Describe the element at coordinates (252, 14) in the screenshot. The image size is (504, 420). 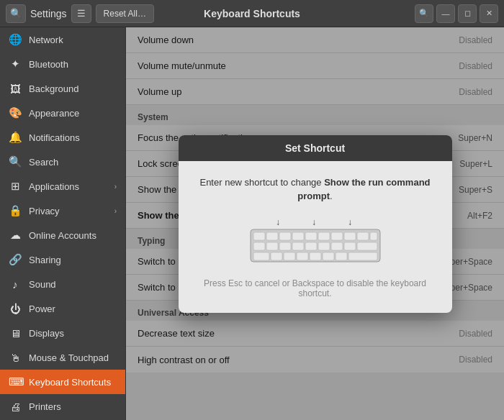
I see `page-title: Keyboard Shortcuts` at that location.